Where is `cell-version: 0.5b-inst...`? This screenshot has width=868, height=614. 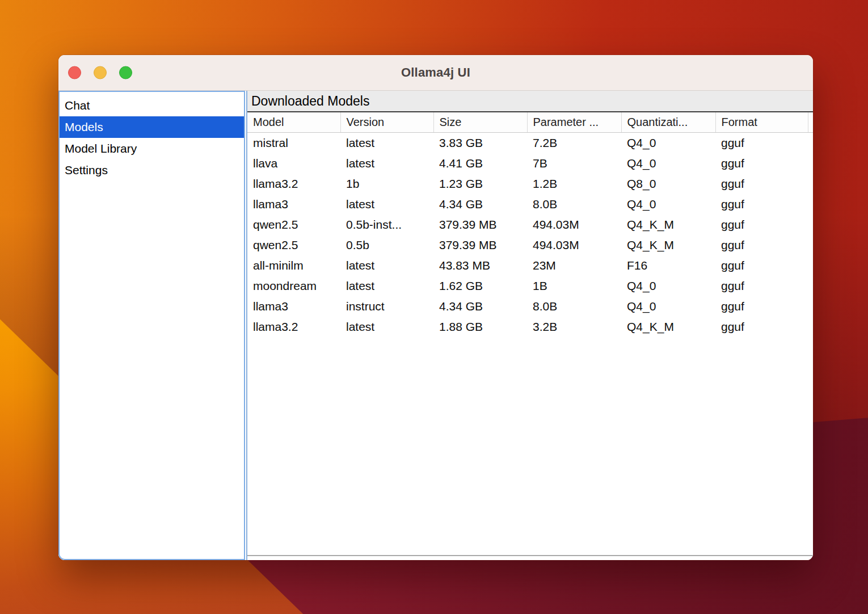 cell-version: 0.5b-inst... is located at coordinates (387, 225).